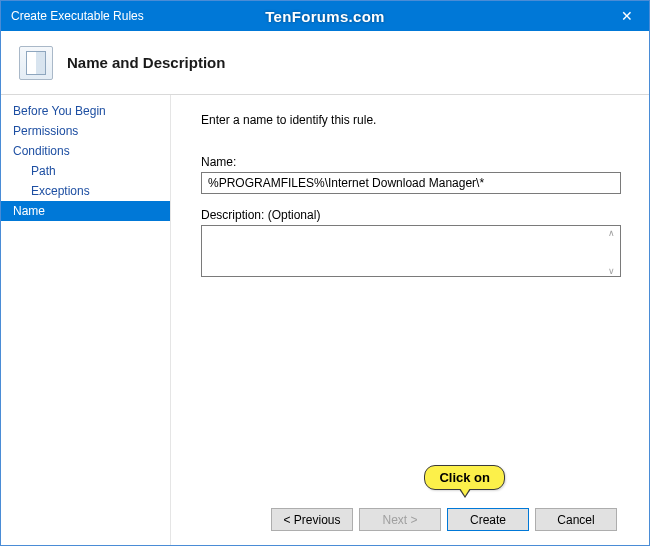  I want to click on wizard-buttons: Click on < Previous Next > Create Cancel, so click(411, 522).